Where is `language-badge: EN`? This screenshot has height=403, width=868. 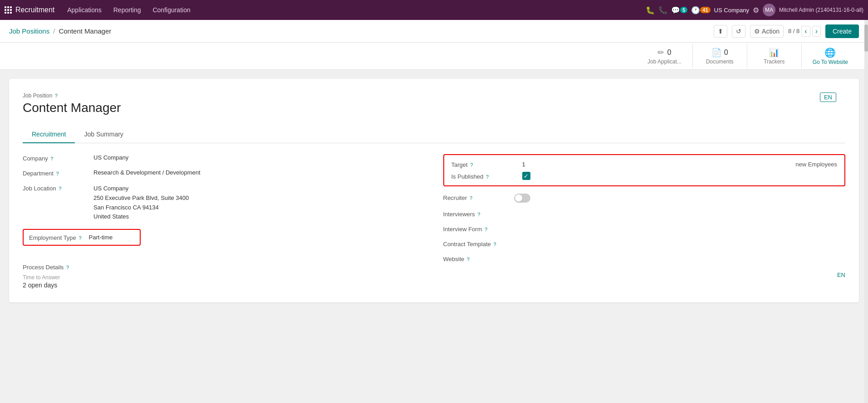 language-badge: EN is located at coordinates (828, 97).